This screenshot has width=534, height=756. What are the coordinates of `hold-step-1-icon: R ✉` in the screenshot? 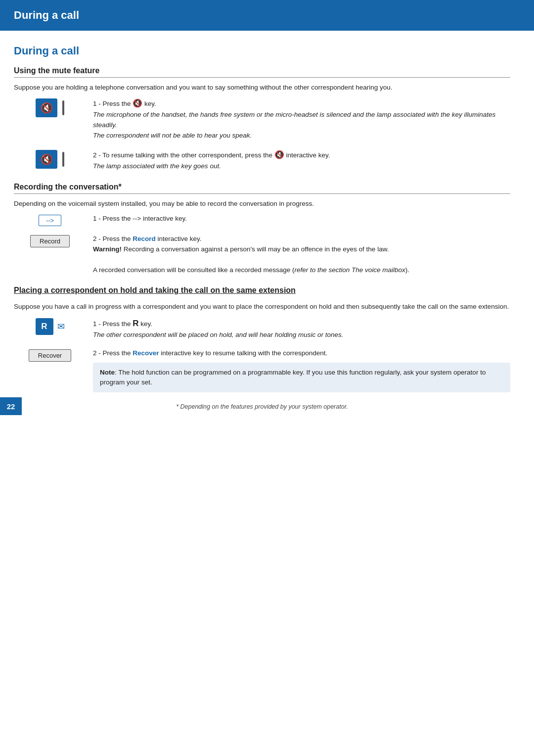 It's located at (53, 326).